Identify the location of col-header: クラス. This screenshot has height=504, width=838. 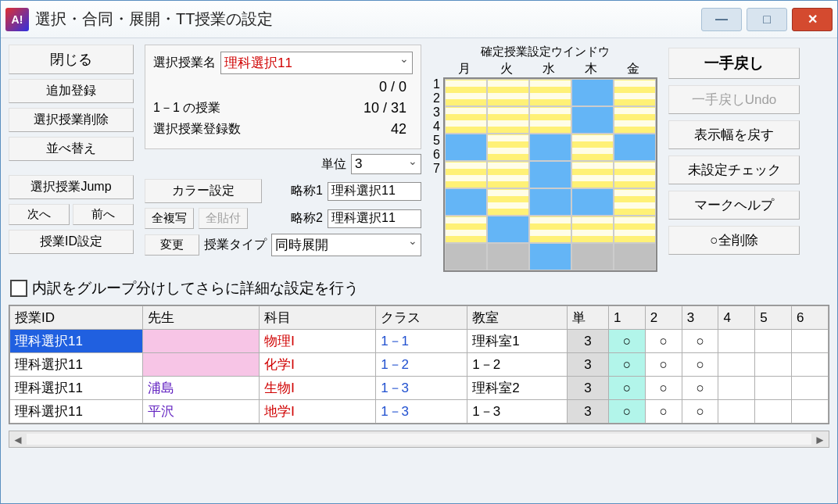
(422, 318).